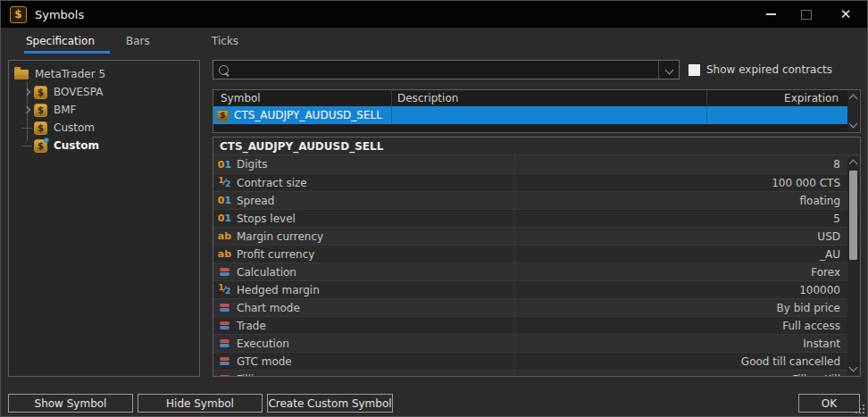  I want to click on tab-bars: Bars, so click(138, 41).